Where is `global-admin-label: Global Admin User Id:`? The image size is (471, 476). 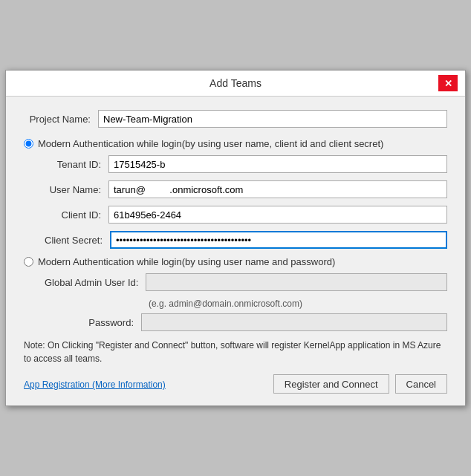 global-admin-label: Global Admin User Id: is located at coordinates (95, 282).